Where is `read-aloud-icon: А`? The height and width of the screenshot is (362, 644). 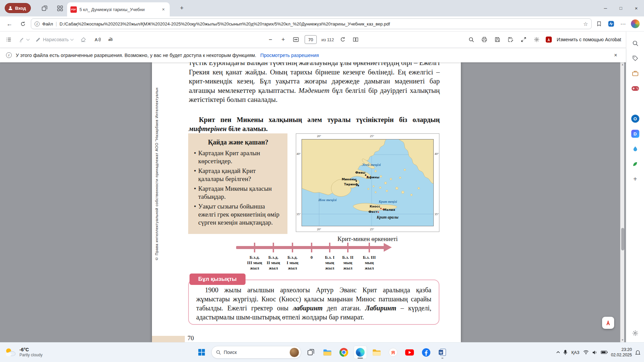
read-aloud-icon: А is located at coordinates (97, 40).